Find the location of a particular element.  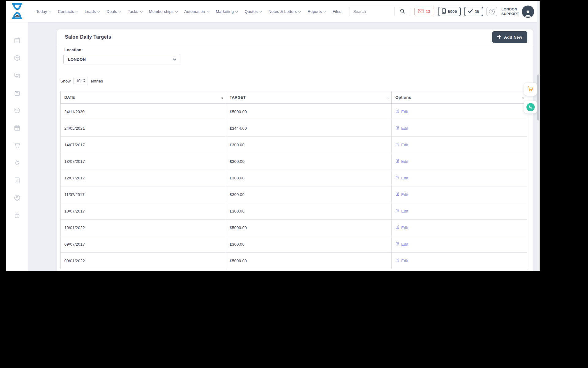

tasks-badge: 15 is located at coordinates (473, 12).